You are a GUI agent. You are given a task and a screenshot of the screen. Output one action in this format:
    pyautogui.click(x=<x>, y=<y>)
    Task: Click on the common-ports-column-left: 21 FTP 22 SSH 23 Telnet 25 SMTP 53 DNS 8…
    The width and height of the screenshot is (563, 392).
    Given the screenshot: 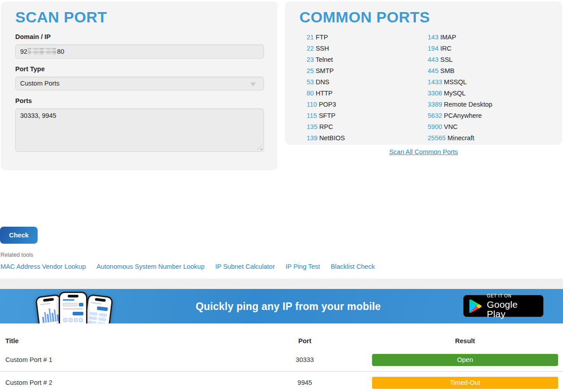 What is the action you would take?
    pyautogui.click(x=364, y=88)
    